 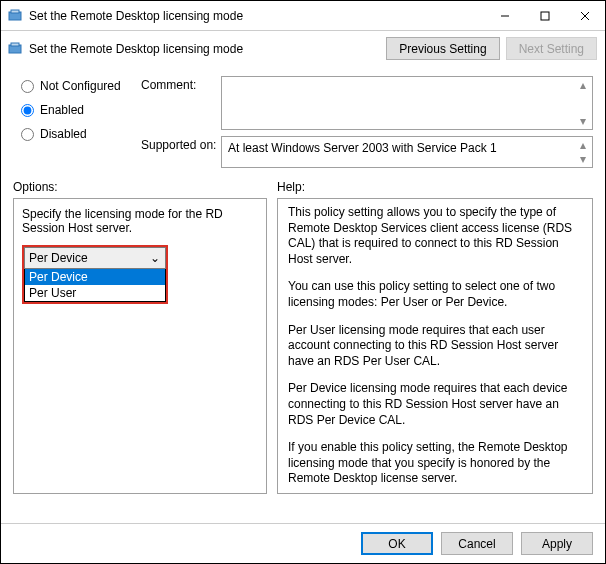 I want to click on help-label: Help:, so click(x=435, y=188).